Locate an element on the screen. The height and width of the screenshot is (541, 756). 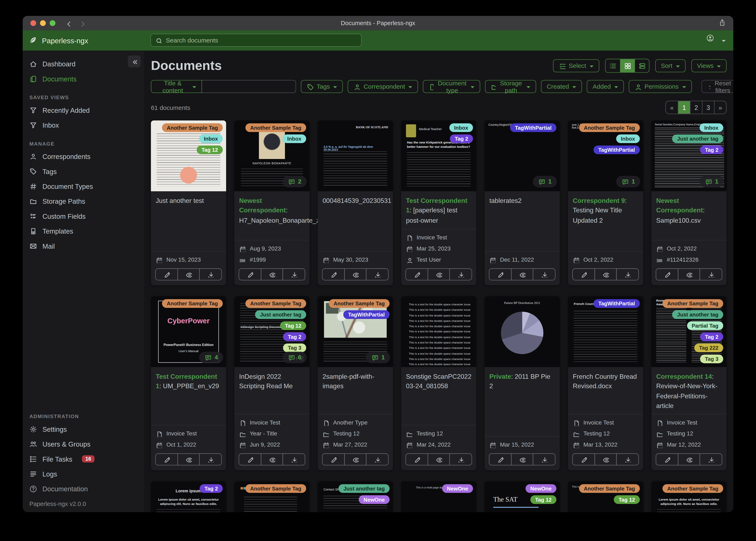
sidebar-item-settings: Settings is located at coordinates (83, 429).